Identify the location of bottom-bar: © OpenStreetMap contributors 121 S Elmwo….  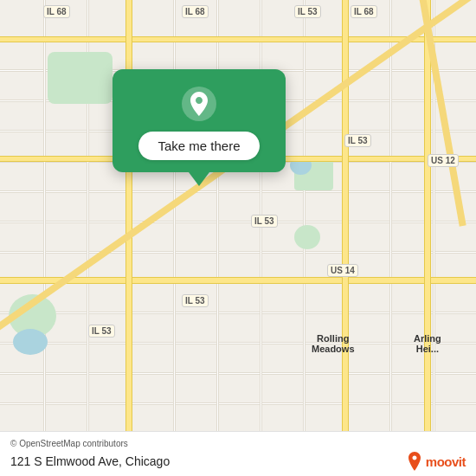
(238, 453).